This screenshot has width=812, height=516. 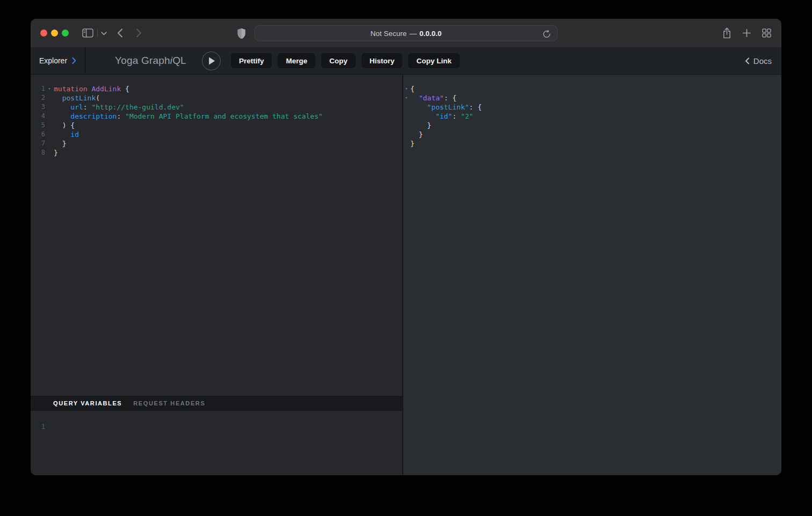 What do you see at coordinates (548, 34) in the screenshot?
I see `reload-button` at bounding box center [548, 34].